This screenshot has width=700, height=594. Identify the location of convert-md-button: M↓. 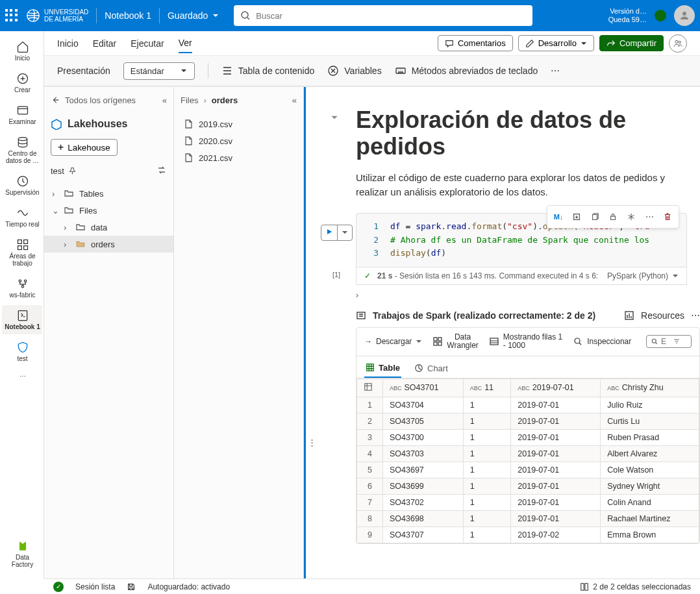
(558, 217).